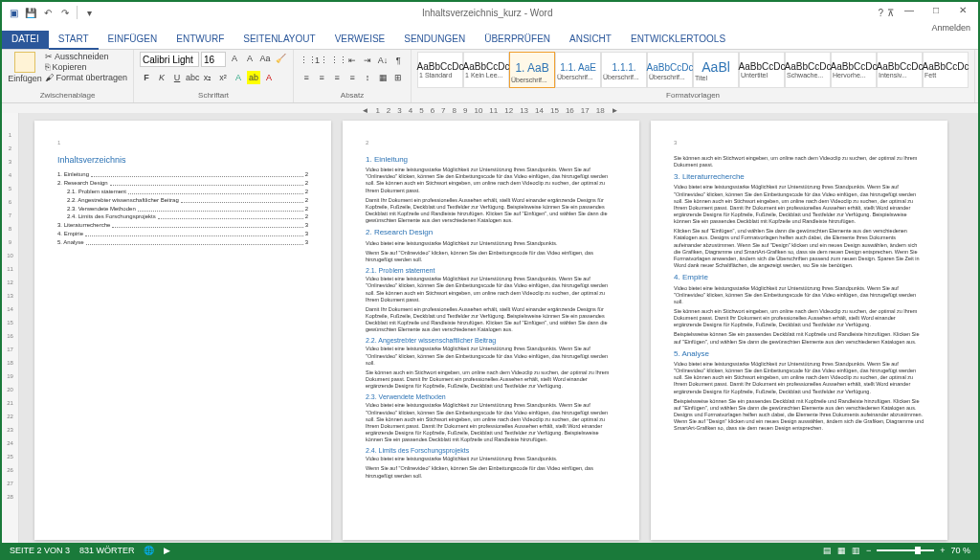 This screenshot has height=560, width=980. I want to click on change-case-icon: Aa, so click(265, 58).